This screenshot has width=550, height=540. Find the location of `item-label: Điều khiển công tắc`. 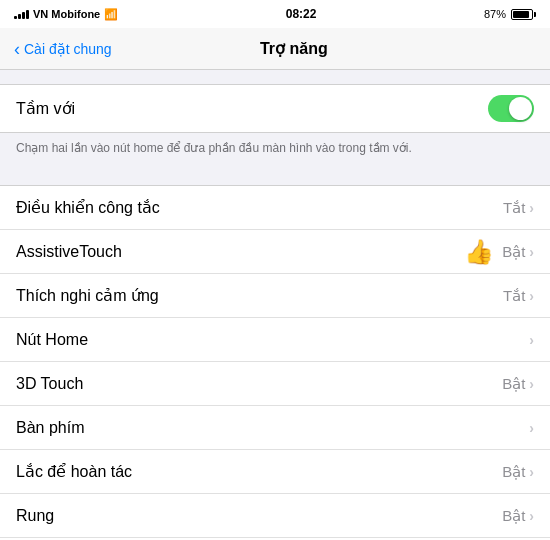

item-label: Điều khiển công tắc is located at coordinates (88, 208).